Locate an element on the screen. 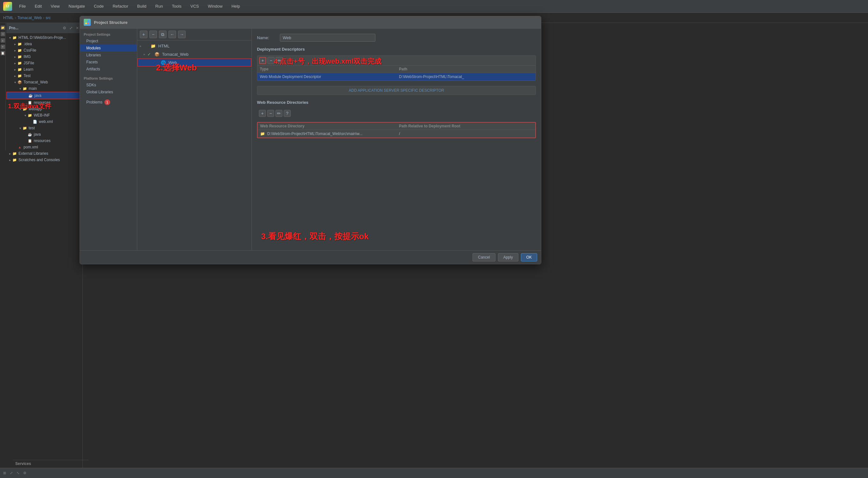 The height and width of the screenshot is (478, 868). folder-icon-webinf: 📁 is located at coordinates (30, 115).